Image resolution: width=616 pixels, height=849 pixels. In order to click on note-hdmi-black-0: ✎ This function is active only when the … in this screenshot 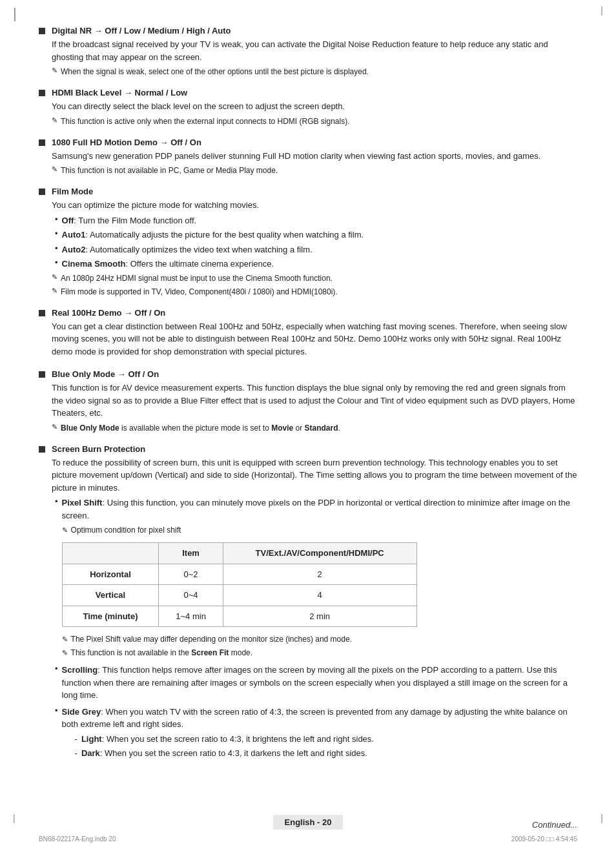, I will do `click(314, 121)`.